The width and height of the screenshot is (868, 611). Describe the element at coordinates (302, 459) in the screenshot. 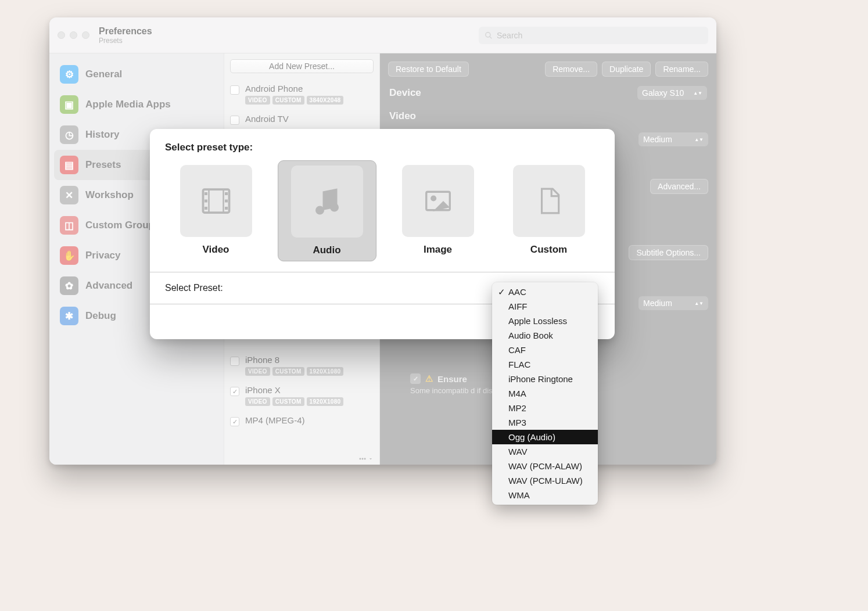

I see `preset-list-menu-button` at that location.